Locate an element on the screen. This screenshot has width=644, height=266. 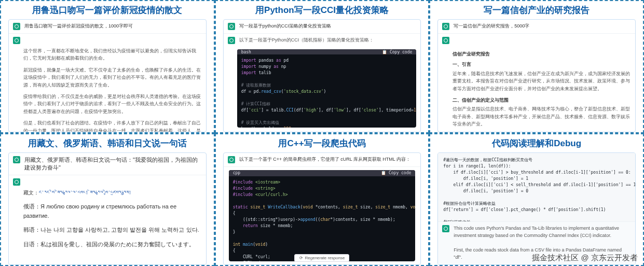
prompt-text: 写一篇信创产业的研究报告，5000字 is located at coordinates (491, 26).